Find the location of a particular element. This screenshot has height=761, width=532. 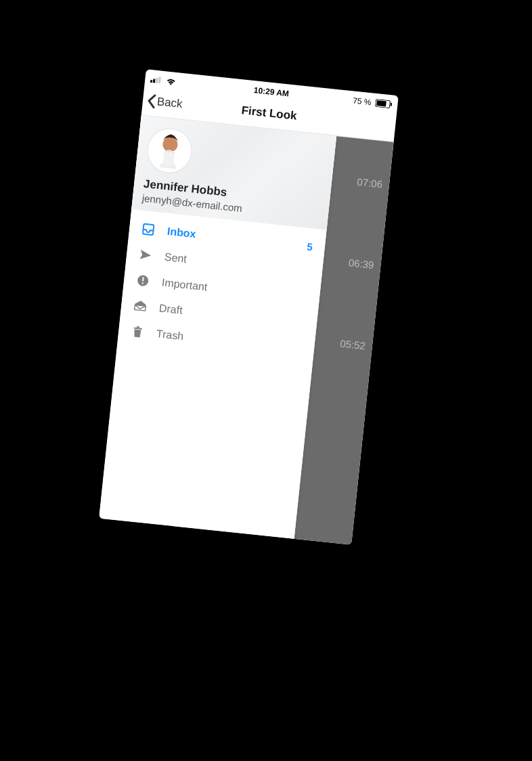

mail-time: 06:39 is located at coordinates (361, 264).